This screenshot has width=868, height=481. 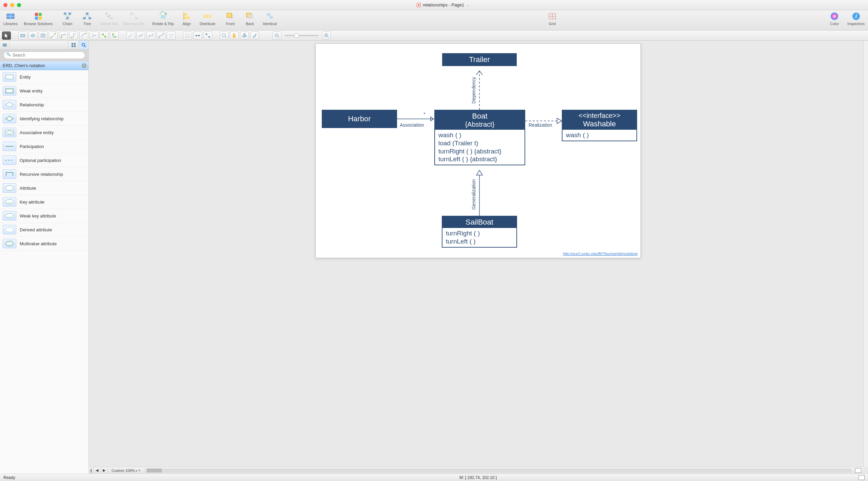 I want to click on reverse-link-button: Reverse link, so click(x=134, y=19).